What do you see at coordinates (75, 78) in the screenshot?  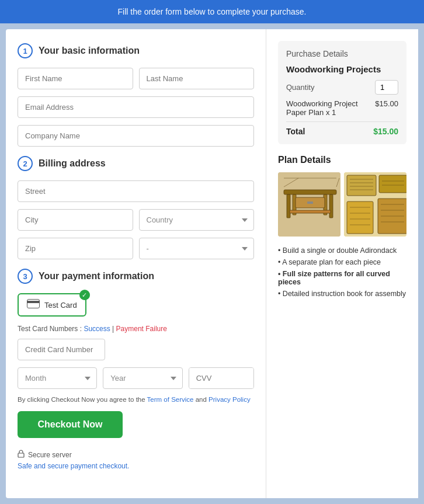 I see `first-name-group` at bounding box center [75, 78].